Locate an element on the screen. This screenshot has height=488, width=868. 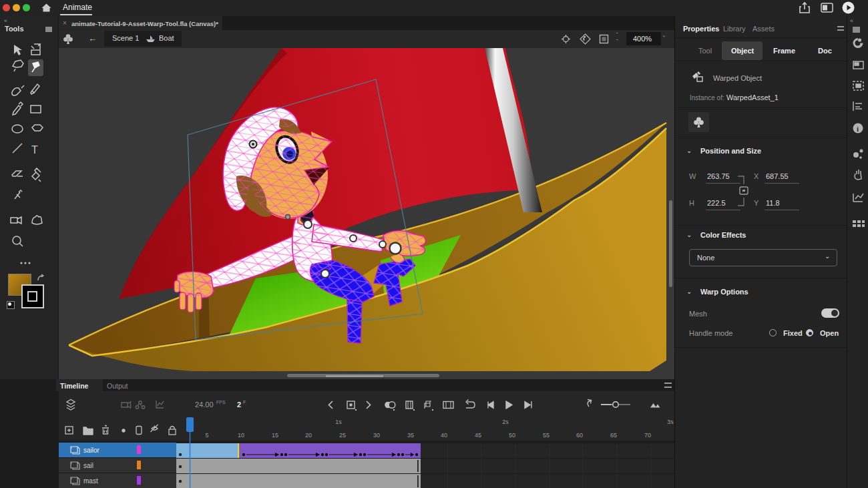
svg-text: 35 is located at coordinates (411, 435).